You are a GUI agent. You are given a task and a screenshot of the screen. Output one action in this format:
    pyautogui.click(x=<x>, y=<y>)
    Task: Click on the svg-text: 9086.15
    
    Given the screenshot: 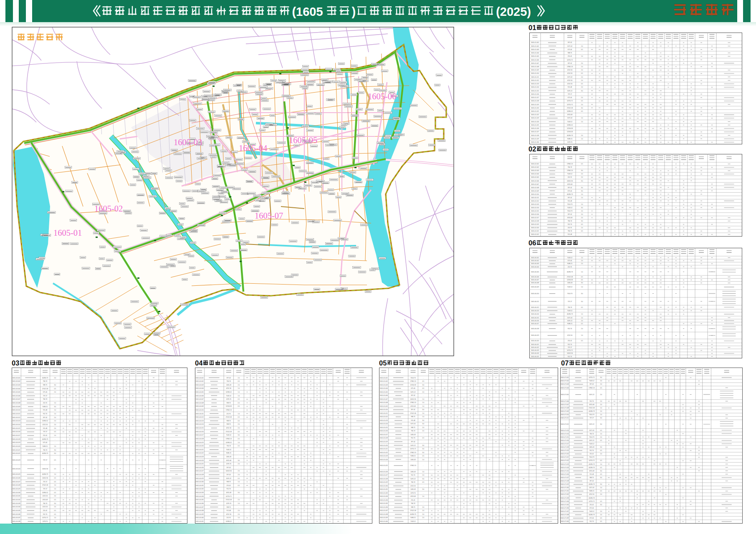 What is the action you would take?
    pyautogui.click(x=229, y=453)
    